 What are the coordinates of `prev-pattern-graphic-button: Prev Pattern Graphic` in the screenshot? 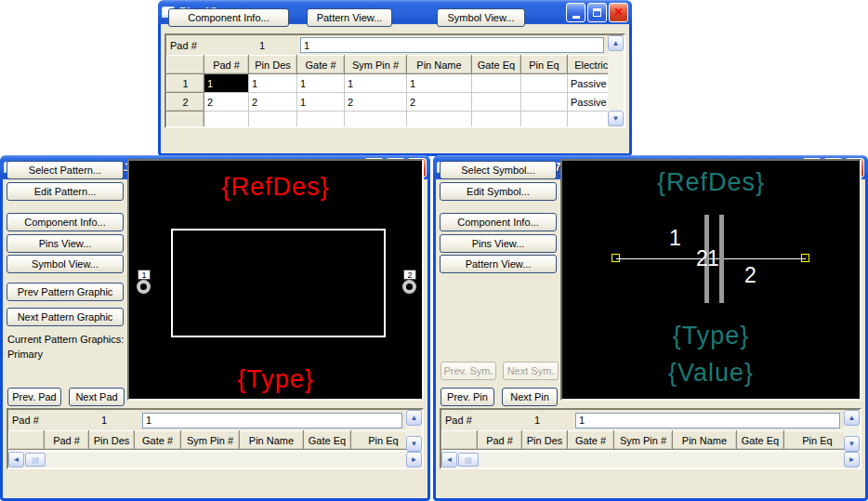 It's located at (65, 292).